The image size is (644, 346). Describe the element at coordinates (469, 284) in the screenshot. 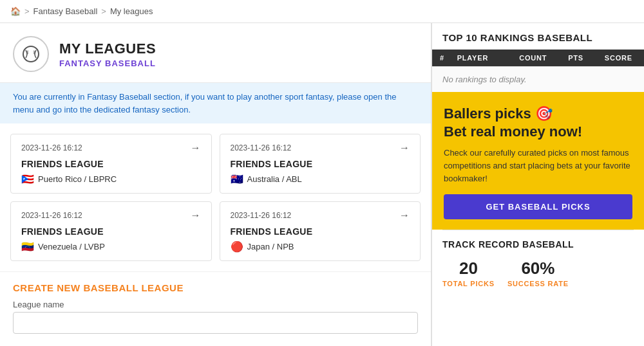

I see `total-picks-label: TOTAL PICKS` at that location.